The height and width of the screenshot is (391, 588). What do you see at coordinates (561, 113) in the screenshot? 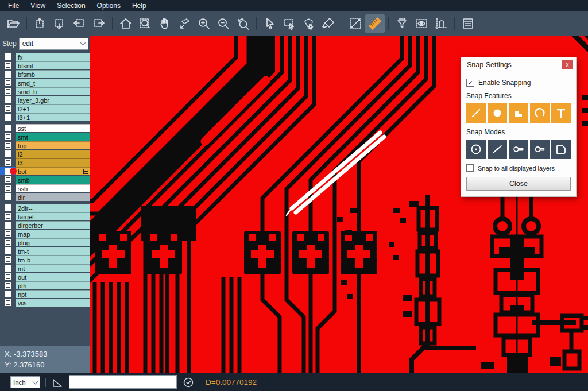
I see `snap-feature-text-button` at bounding box center [561, 113].